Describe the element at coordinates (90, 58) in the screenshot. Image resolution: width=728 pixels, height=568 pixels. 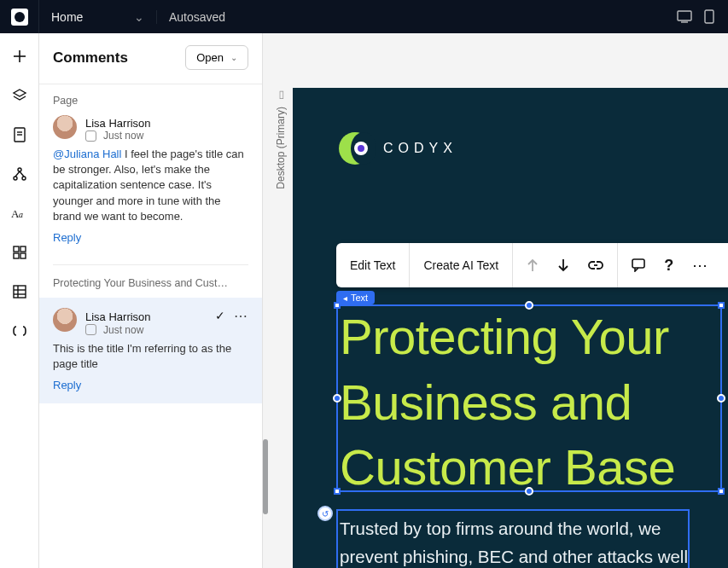
I see `comments-panel-title: Comments` at that location.